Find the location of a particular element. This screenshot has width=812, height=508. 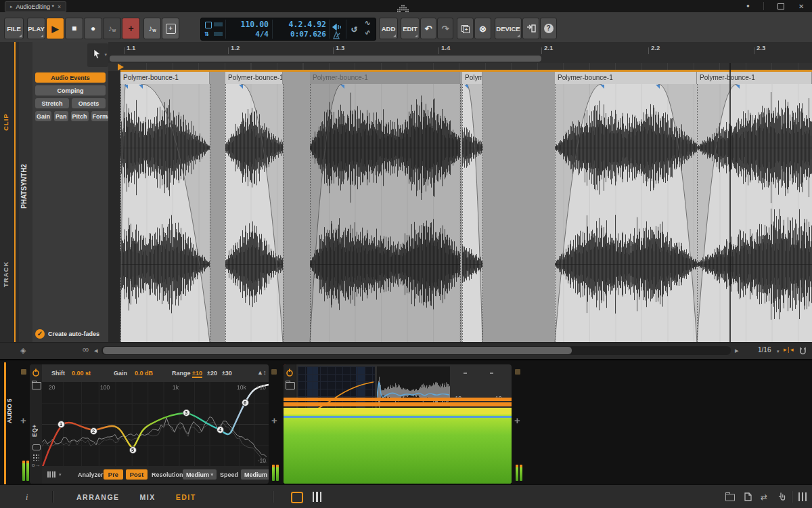

eq-curve-canvas is located at coordinates (156, 424).